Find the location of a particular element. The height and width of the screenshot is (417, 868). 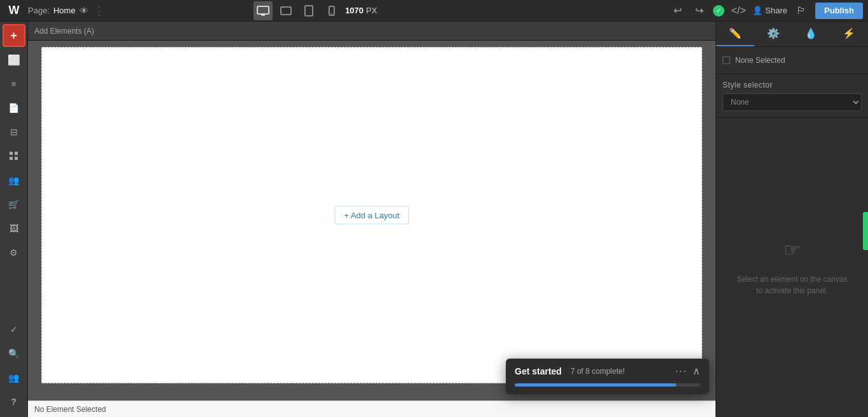

px-value: 1070 is located at coordinates (355, 10).